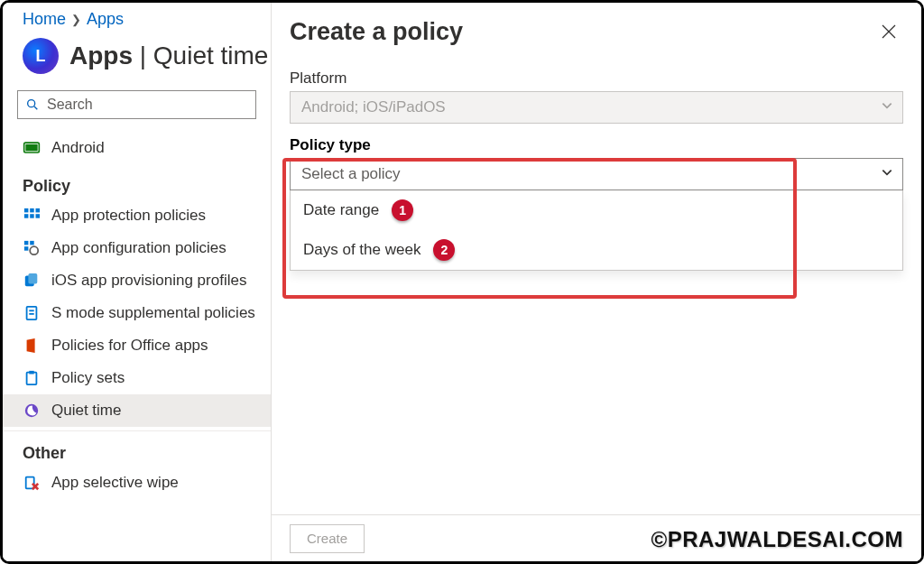 The height and width of the screenshot is (564, 924). Describe the element at coordinates (88, 378) in the screenshot. I see `sidebar-item-label: Policy sets` at that location.